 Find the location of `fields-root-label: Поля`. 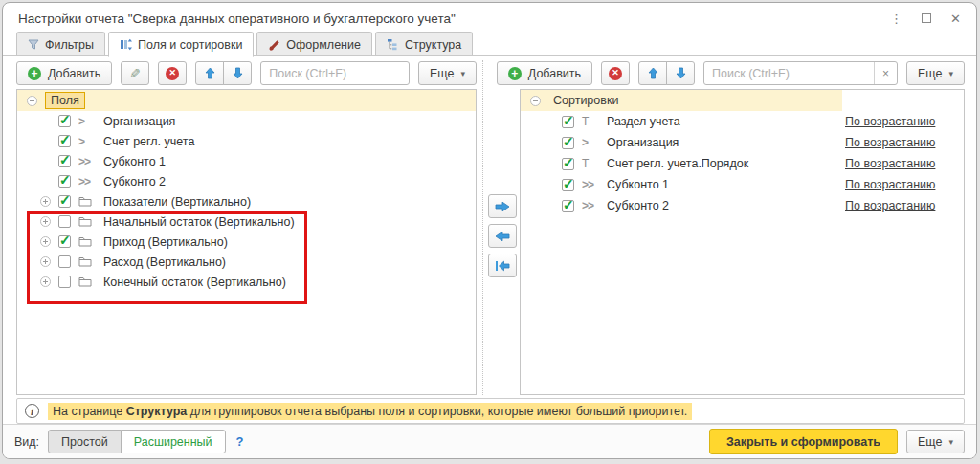

fields-root-label: Поля is located at coordinates (65, 100).